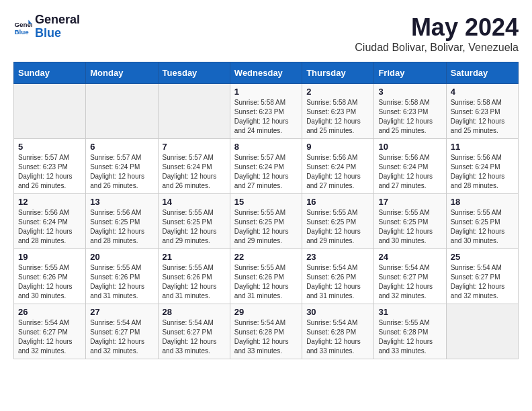 This screenshot has width=532, height=411. Describe the element at coordinates (50, 201) in the screenshot. I see `day-number: 12` at that location.